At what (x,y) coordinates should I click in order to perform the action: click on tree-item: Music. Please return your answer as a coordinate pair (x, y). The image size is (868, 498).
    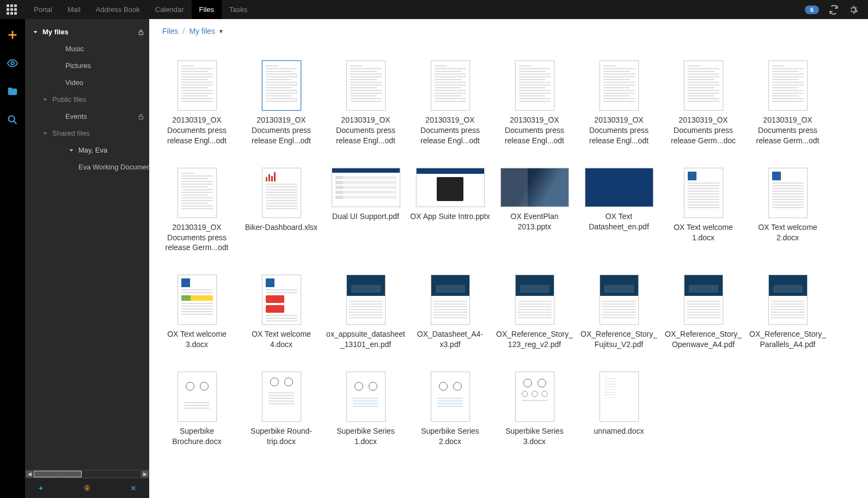
    Looking at the image, I should click on (87, 49).